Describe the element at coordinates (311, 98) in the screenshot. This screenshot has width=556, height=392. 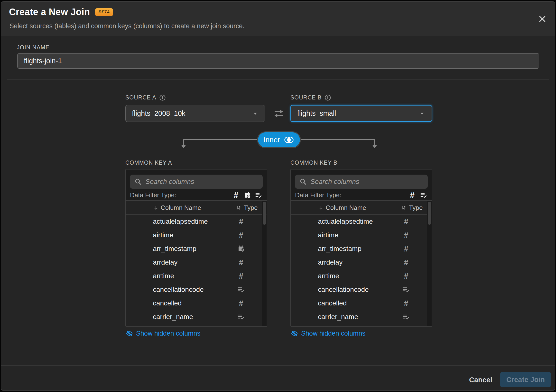
I see `source-b-label: SOURCE B` at that location.